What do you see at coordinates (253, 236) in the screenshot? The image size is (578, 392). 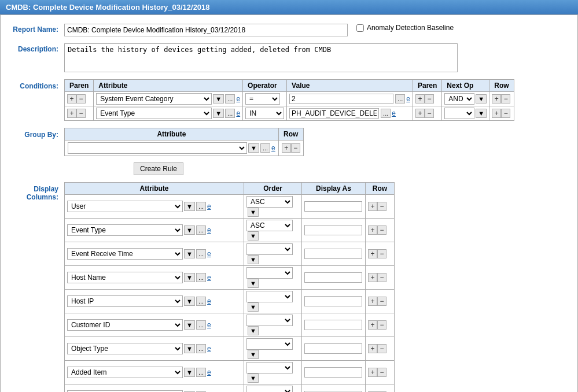 I see `dcol-row-1-order-dropdown: ▼` at bounding box center [253, 236].